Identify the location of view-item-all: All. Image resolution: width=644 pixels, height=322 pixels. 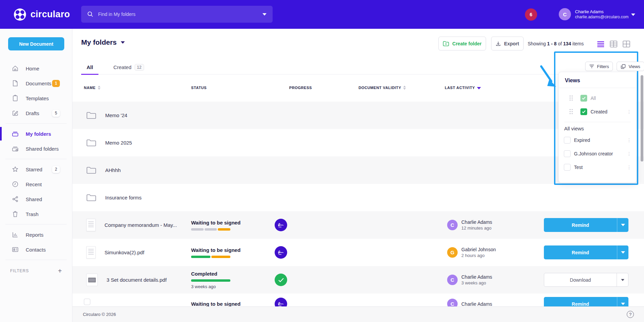
(597, 98).